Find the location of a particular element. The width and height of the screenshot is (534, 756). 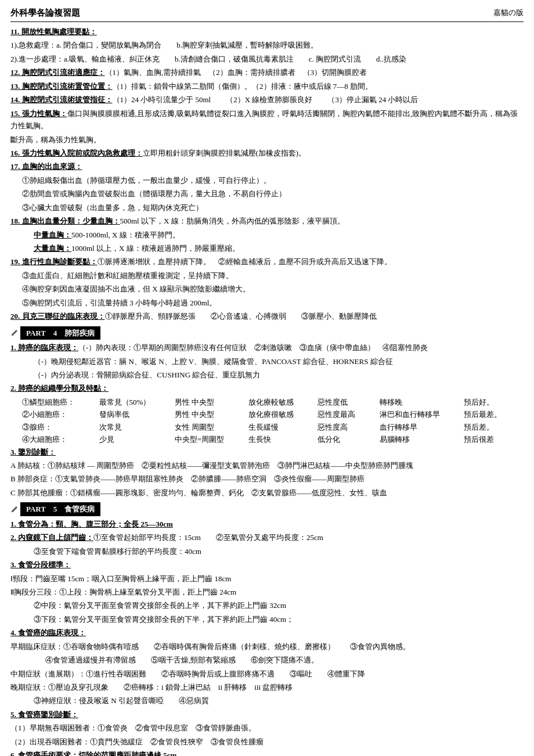

section-11-line2: 2).進一步處理：a.吸氧、輸血補液、糾正休克 b.清創縫合傷口，破傷風抗毒素肌… is located at coordinates (267, 59).